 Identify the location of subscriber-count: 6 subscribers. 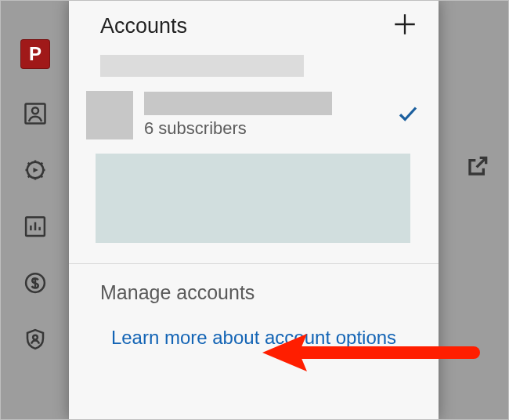
(270, 129).